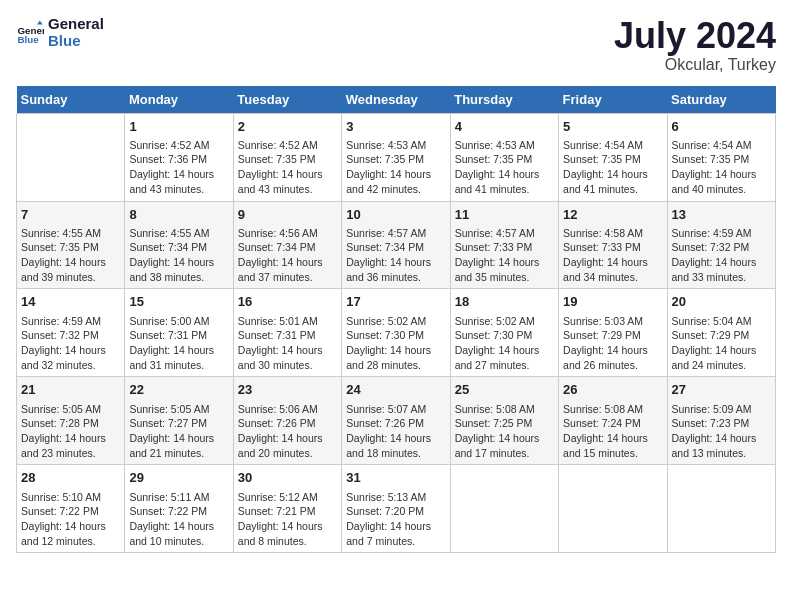  I want to click on day-header-sunday: Sunday, so click(71, 100).